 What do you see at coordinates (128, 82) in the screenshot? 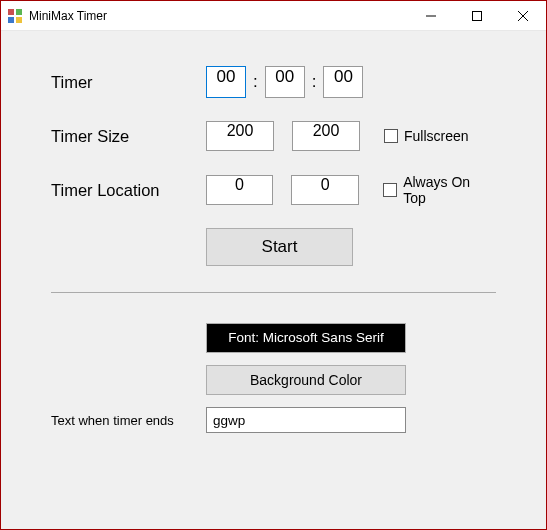
I see `timer-label: Timer` at bounding box center [128, 82].